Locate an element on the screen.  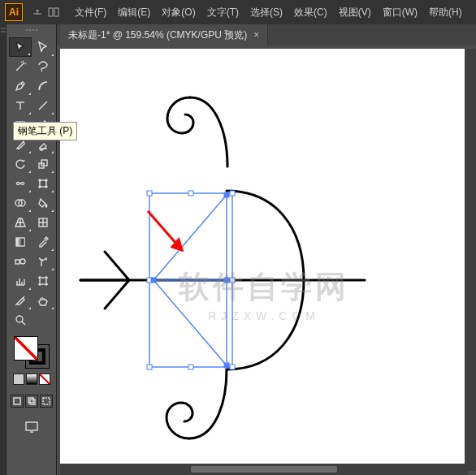
zoom-tool is located at coordinates (20, 320).